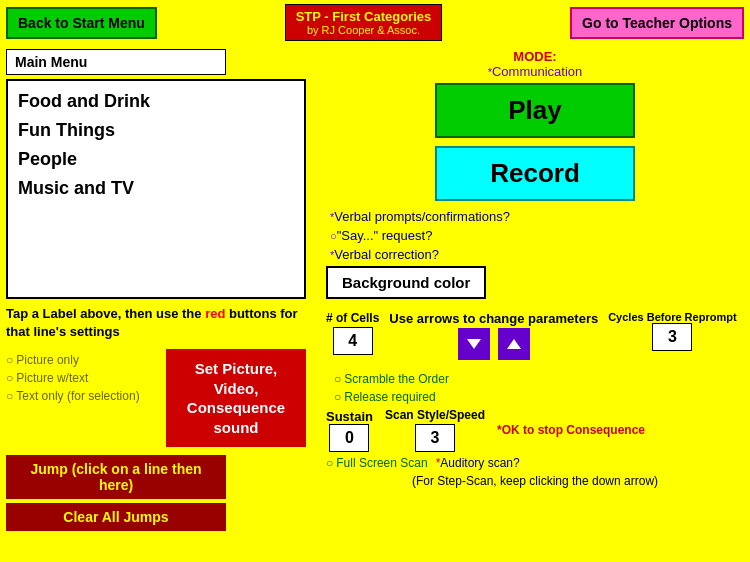 The width and height of the screenshot is (750, 562). Describe the element at coordinates (535, 174) in the screenshot. I see `record-button: Record` at that location.